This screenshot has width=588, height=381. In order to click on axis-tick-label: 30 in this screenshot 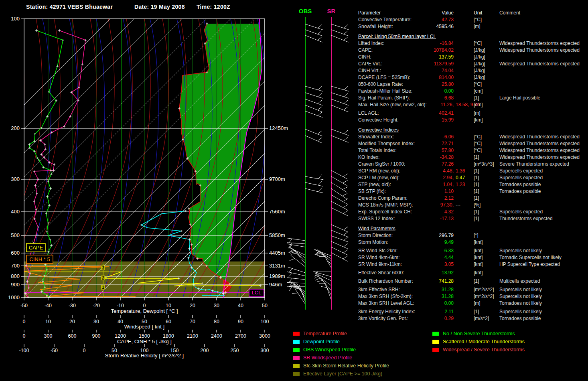, I will do `click(96, 322)`.